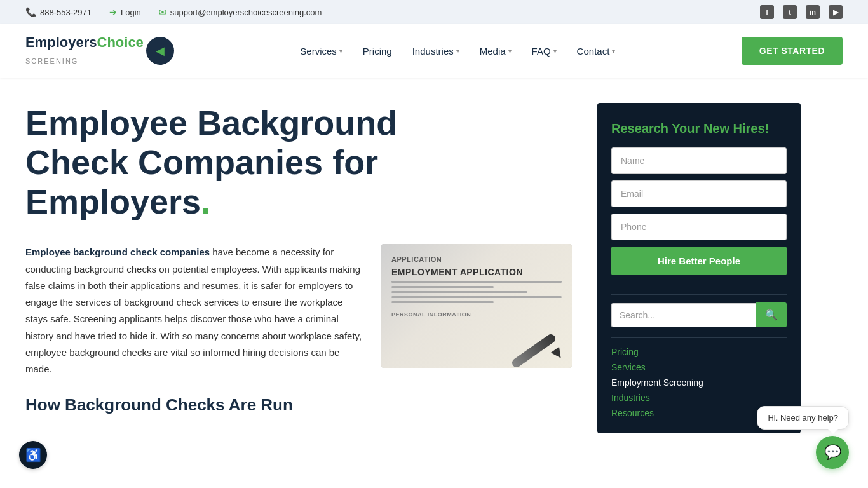 The height and width of the screenshot is (488, 868). What do you see at coordinates (767, 12) in the screenshot?
I see `facebook-icon: f` at bounding box center [767, 12].